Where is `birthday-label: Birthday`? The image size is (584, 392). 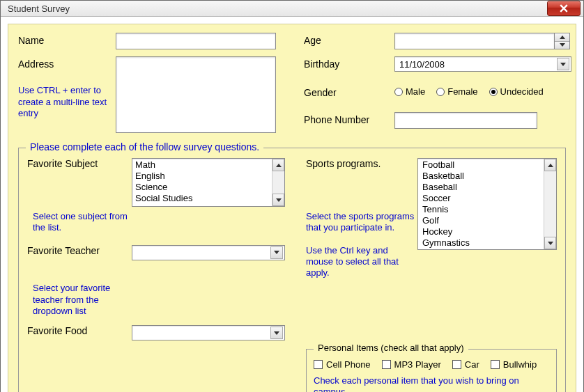
birthday-label: Birthday is located at coordinates (349, 63).